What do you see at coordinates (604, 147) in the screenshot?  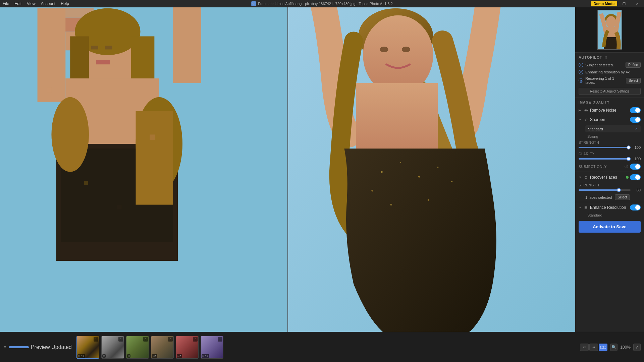 I see `sharpen-strength-slider` at bounding box center [604, 147].